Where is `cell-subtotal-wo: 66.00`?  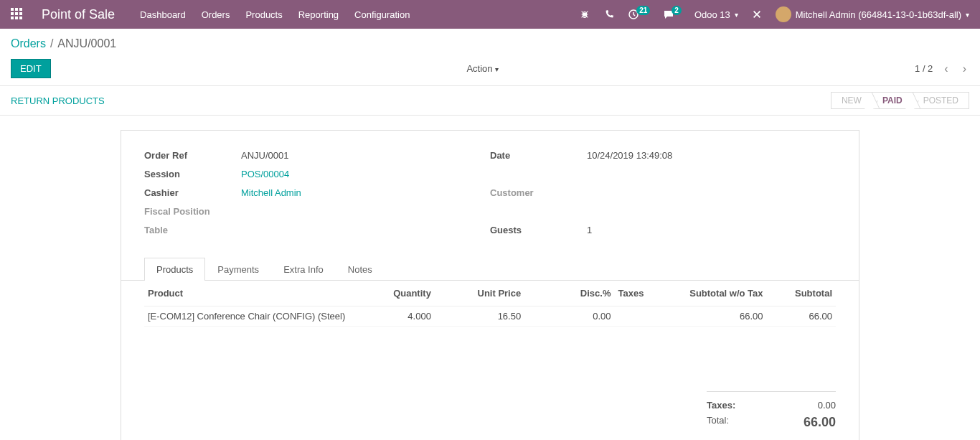 cell-subtotal-wo: 66.00 is located at coordinates (719, 317).